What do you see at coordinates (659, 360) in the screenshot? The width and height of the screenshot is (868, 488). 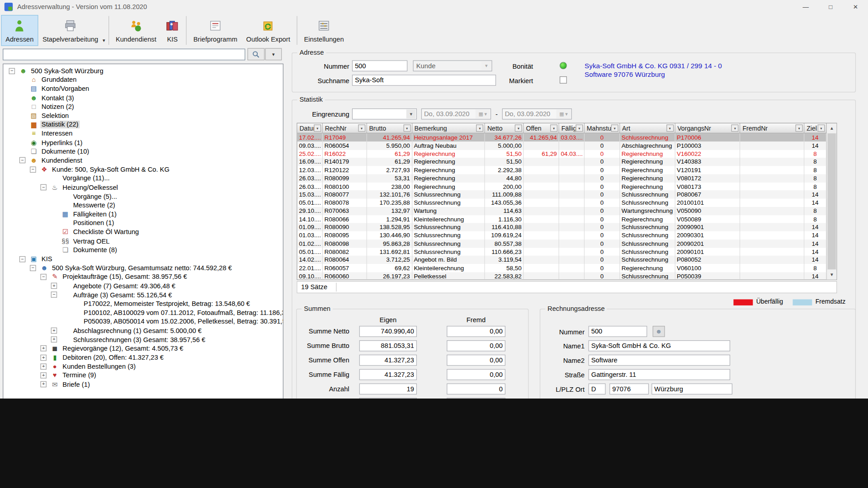 I see `ra-name2-field: Software` at bounding box center [659, 360].